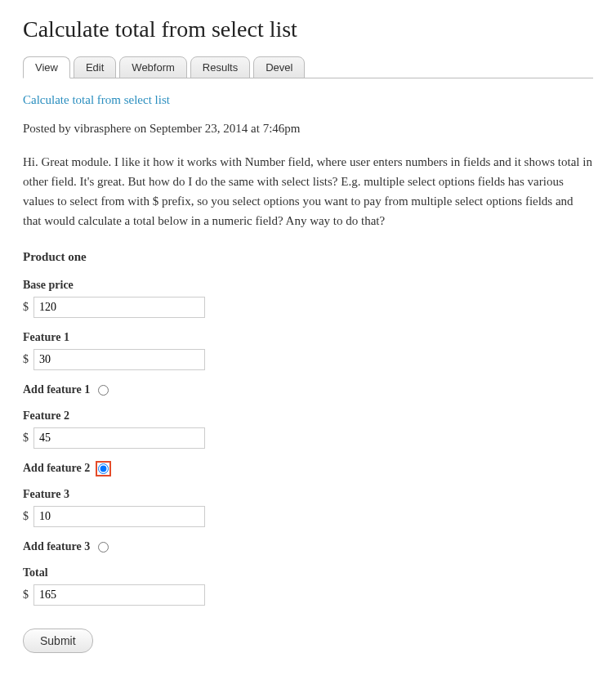 This screenshot has width=616, height=680. I want to click on tabs-bar: View Edit Webform Results Devel, so click(308, 67).